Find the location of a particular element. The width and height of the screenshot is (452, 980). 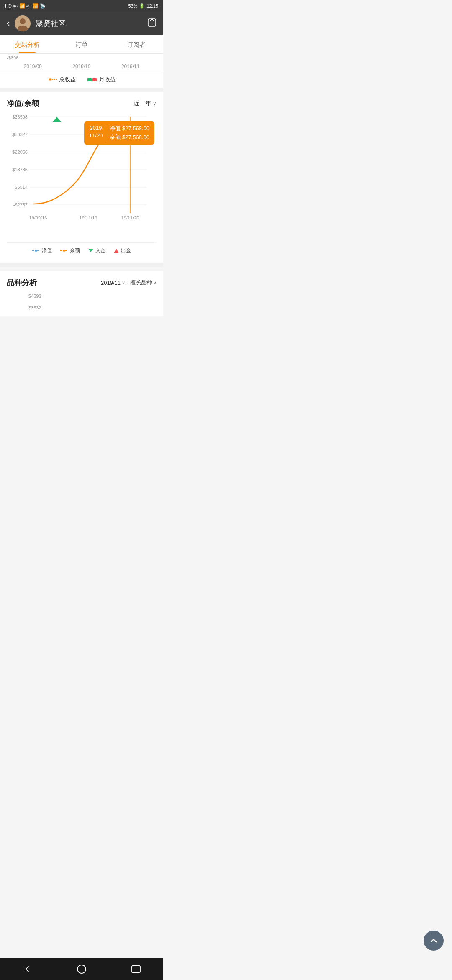

legend-monthly-label: 月收益 is located at coordinates (107, 80).